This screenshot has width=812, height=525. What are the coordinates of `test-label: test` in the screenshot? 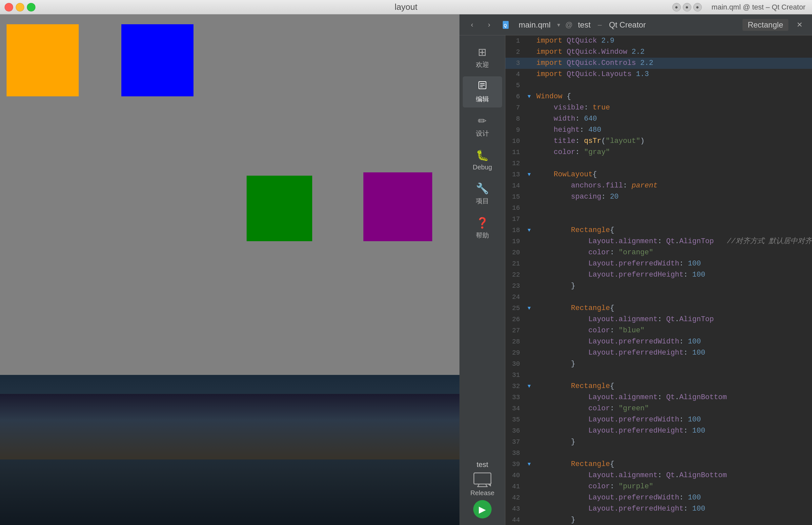 It's located at (482, 465).